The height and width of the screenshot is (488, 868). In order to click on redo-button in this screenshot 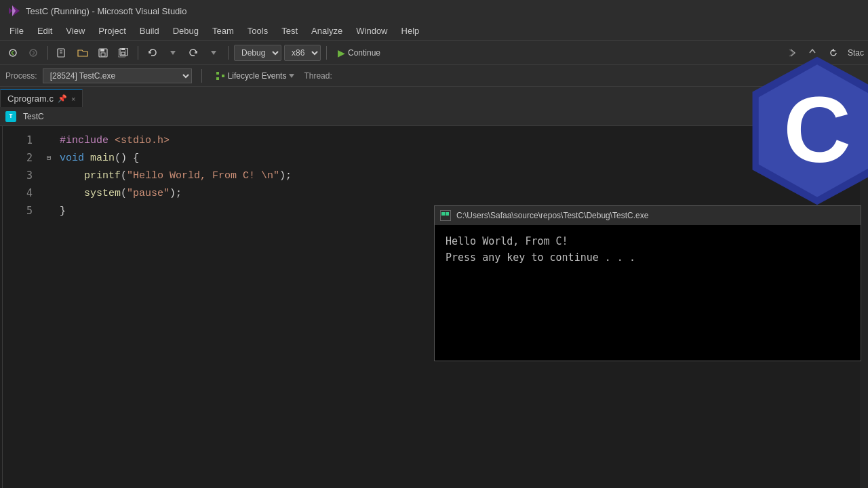, I will do `click(193, 53)`.